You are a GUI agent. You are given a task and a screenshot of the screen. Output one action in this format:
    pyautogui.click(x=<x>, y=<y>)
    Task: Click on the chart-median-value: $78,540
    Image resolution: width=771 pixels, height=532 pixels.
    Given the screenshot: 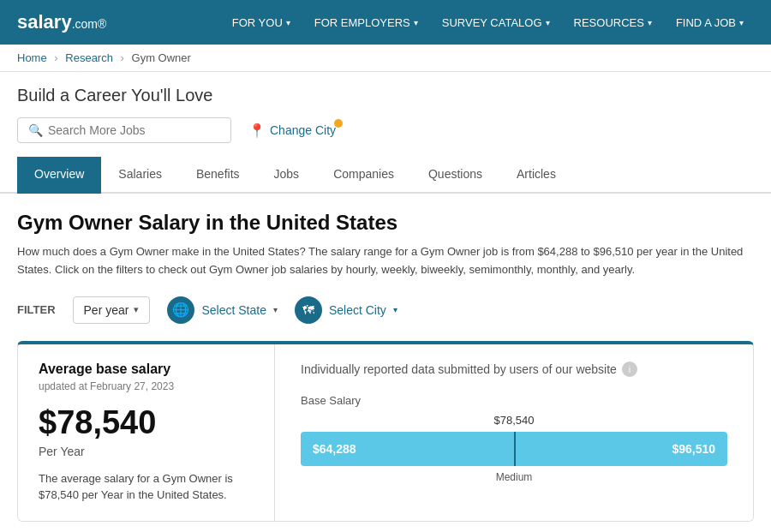 What is the action you would take?
    pyautogui.click(x=514, y=420)
    